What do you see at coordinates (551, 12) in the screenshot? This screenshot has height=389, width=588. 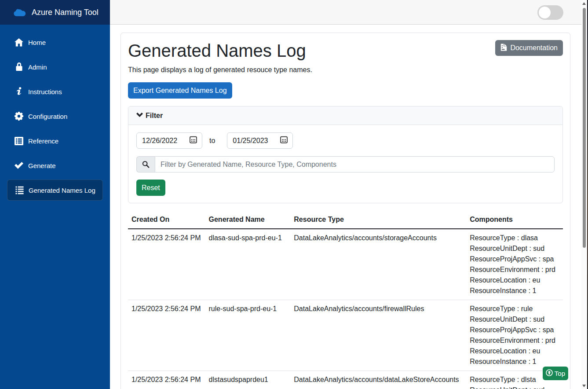 I see `dark-mode-toggle` at bounding box center [551, 12].